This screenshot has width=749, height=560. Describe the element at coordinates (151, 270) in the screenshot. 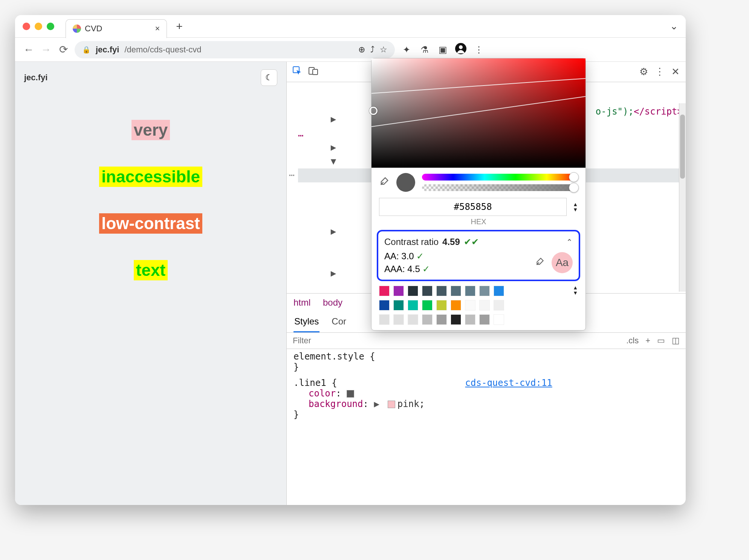

I see `sample-line-4: text` at that location.